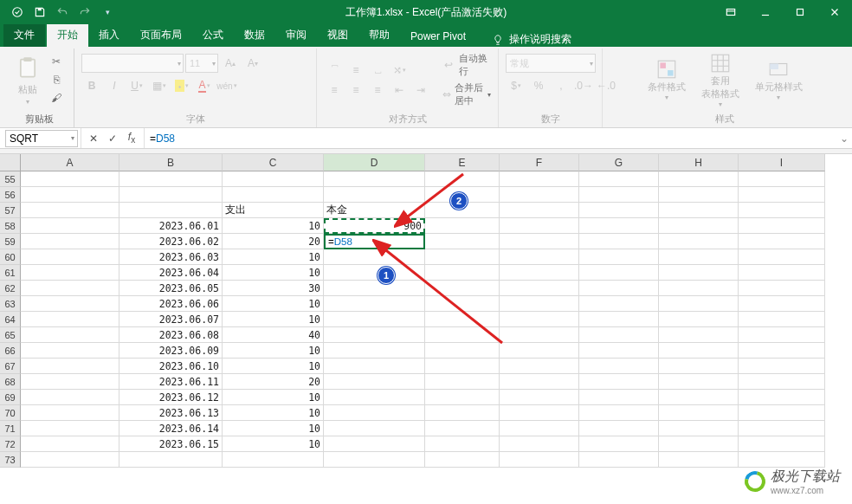  I want to click on cell-F57, so click(539, 210).